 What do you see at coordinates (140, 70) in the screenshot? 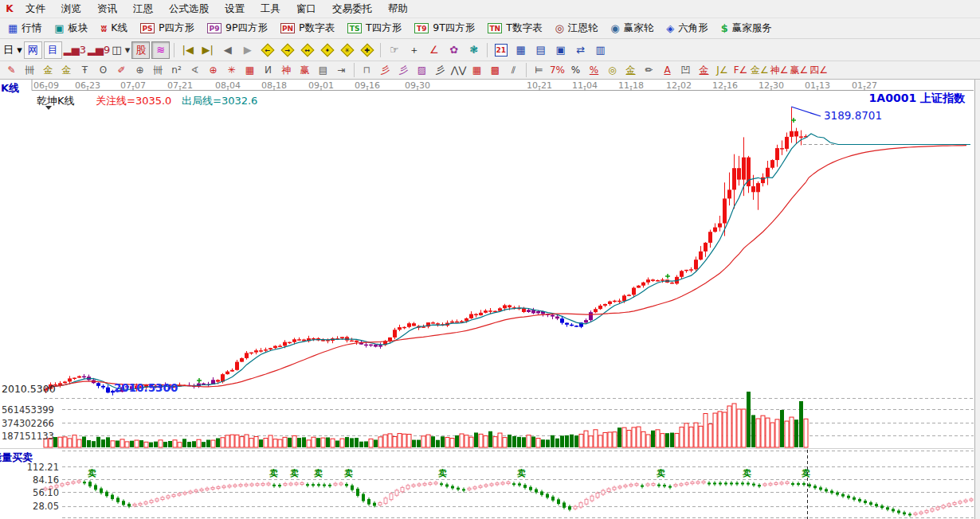
I see `gann-circle-icon: ⊕` at bounding box center [140, 70].